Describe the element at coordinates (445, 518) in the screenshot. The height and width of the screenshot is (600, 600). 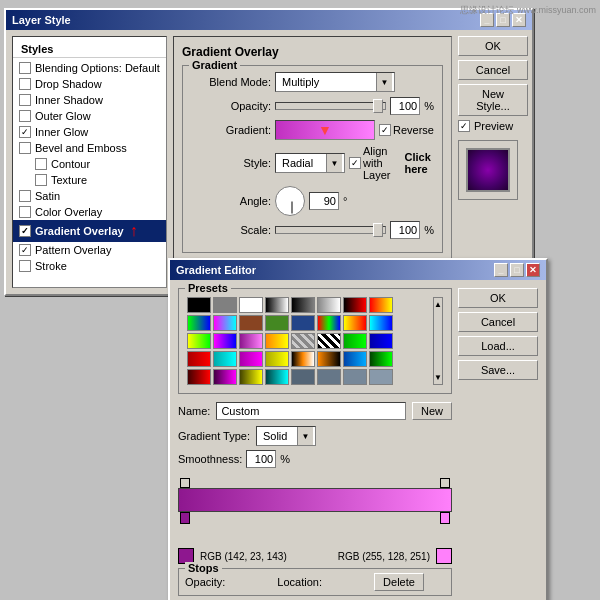
I see `color-stop-right` at that location.